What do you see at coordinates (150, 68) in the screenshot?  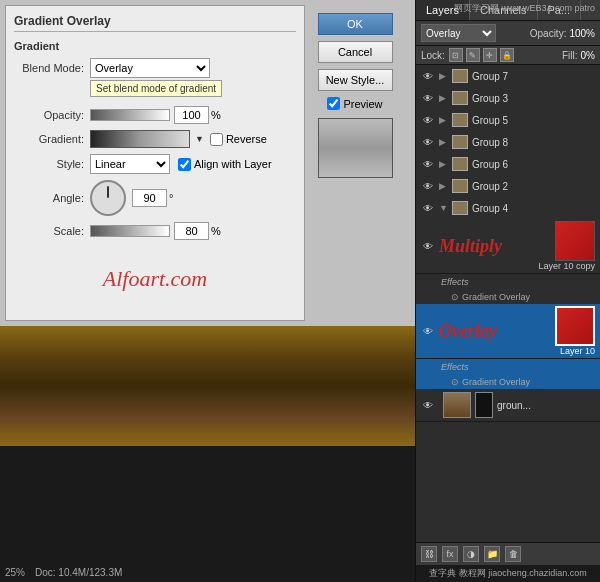 I see `blend-mode-select: Overlay Multiply Normal` at bounding box center [150, 68].